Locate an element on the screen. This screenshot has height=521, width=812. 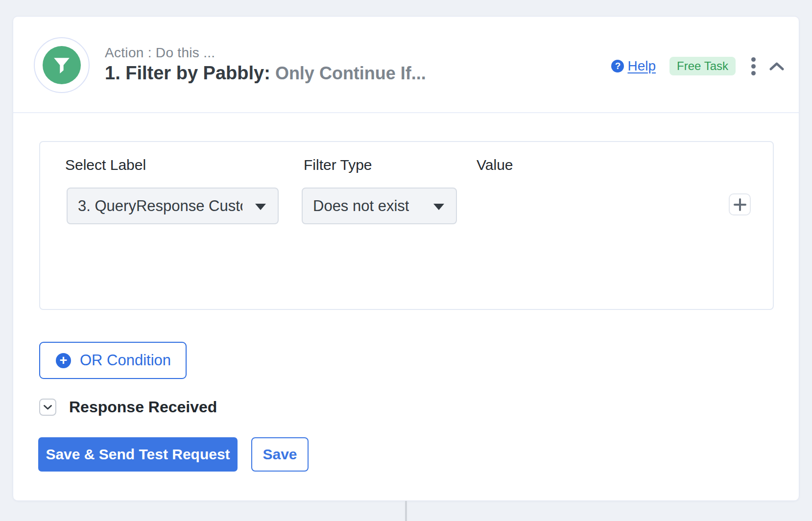
collapse-step-button is located at coordinates (777, 66).